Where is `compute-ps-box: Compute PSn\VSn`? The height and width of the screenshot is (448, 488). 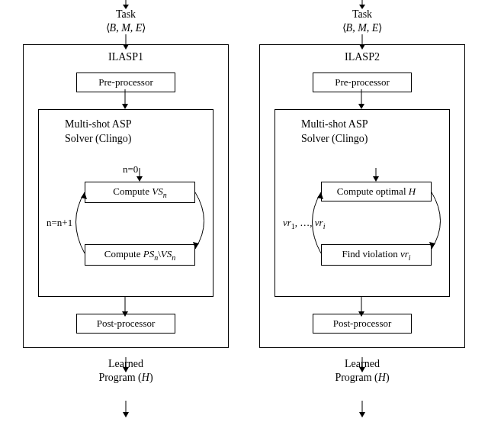 compute-ps-box: Compute PSn\VSn is located at coordinates (140, 255).